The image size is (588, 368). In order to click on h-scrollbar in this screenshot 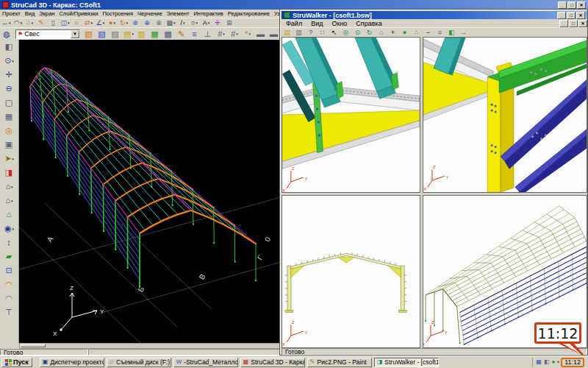, I will do `click(151, 346)`.